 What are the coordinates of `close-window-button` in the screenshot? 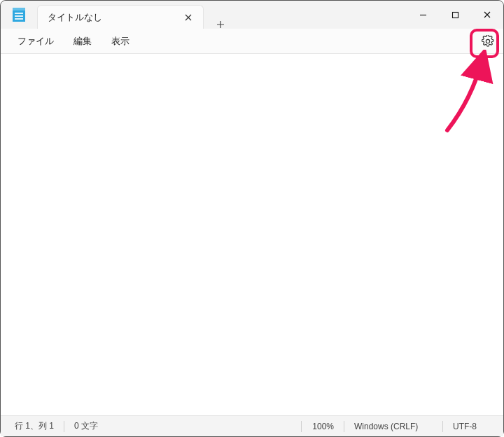 It's located at (487, 15).